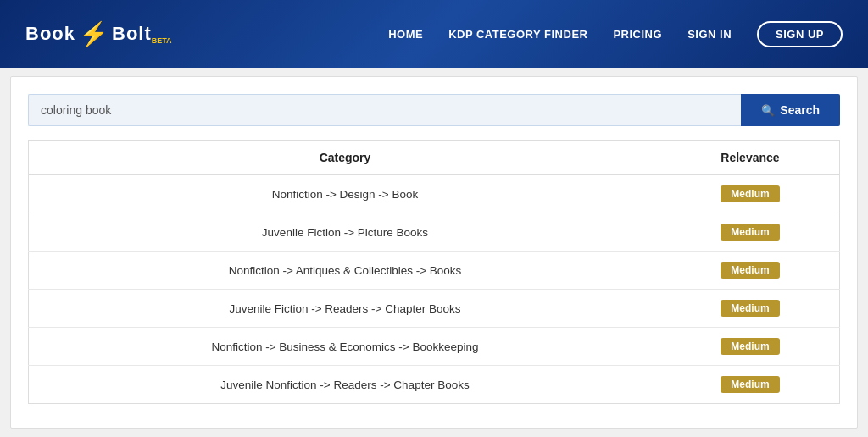 Image resolution: width=868 pixels, height=437 pixels. Describe the element at coordinates (434, 158) in the screenshot. I see `table-header-row: Category Relevance` at that location.